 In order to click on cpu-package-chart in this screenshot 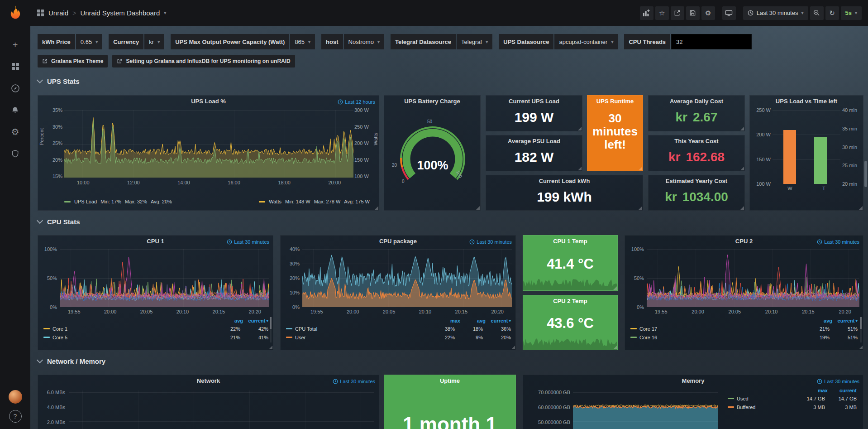, I will do `click(407, 278)`.